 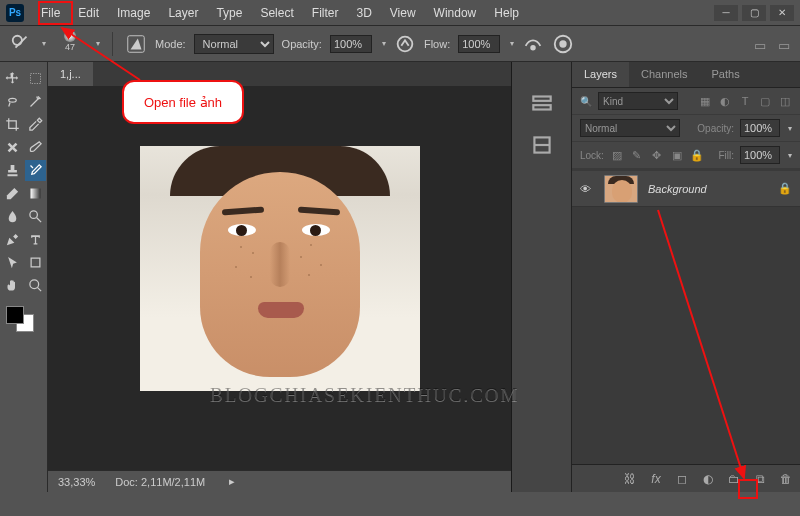 I want to click on tool-preset-icon, so click(x=21, y=44).